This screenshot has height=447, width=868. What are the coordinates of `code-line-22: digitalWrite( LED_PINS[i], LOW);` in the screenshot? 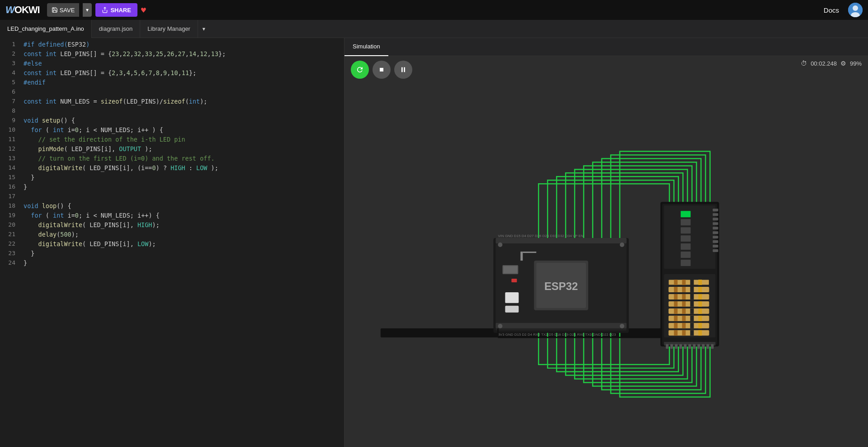 It's located at (184, 244).